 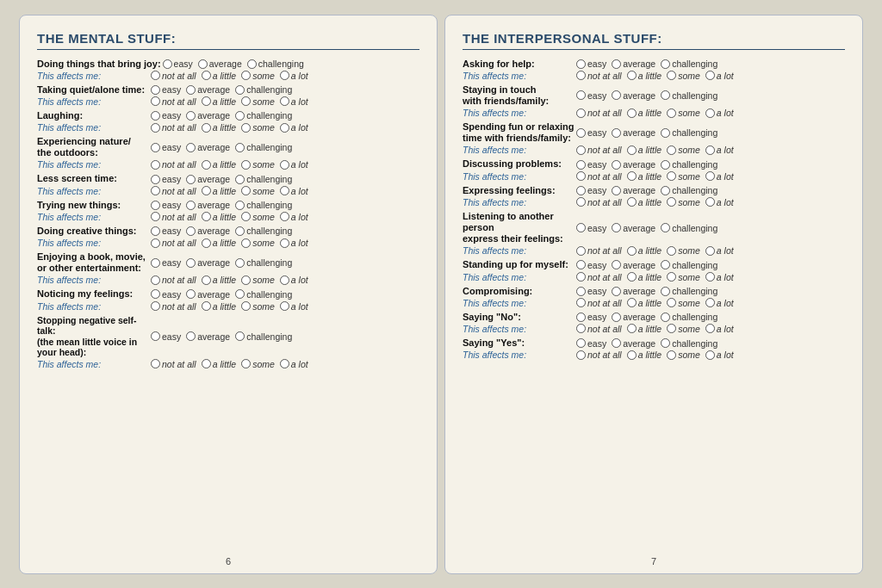 I want to click on radio-option-challenging: challenging, so click(x=276, y=64).